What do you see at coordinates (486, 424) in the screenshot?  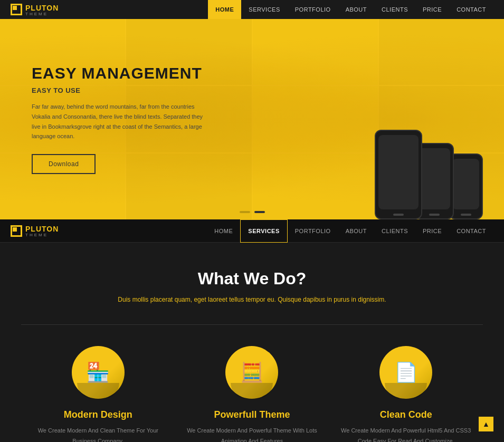 I see `scroll-to-top-button: ▲` at bounding box center [486, 424].